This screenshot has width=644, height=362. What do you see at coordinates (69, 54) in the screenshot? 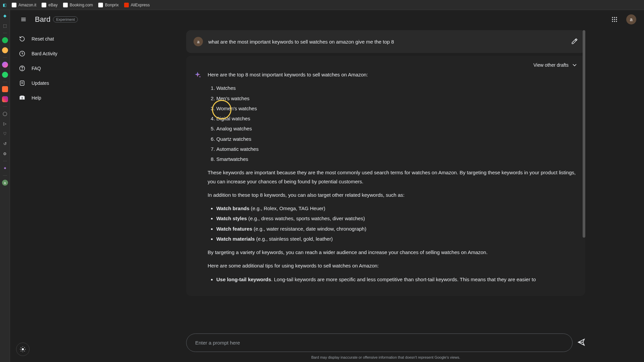
I see `sidebar-item-bard-activity: Bard Activity` at bounding box center [69, 54].